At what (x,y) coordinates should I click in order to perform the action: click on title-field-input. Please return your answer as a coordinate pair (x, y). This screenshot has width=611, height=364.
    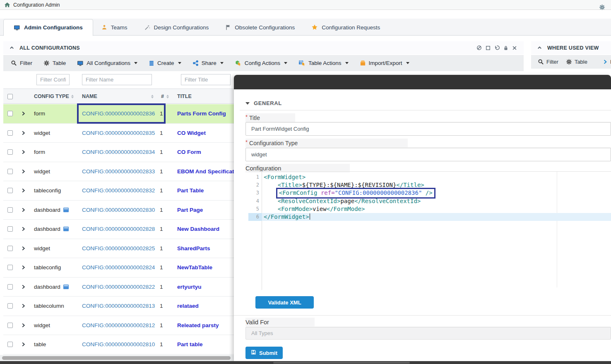
    Looking at the image, I should click on (428, 129).